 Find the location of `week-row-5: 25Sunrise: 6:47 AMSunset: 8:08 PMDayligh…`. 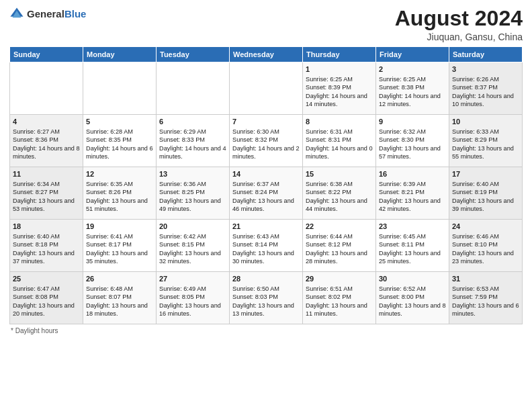

week-row-5: 25Sunrise: 6:47 AMSunset: 8:08 PMDayligh… is located at coordinates (266, 298).